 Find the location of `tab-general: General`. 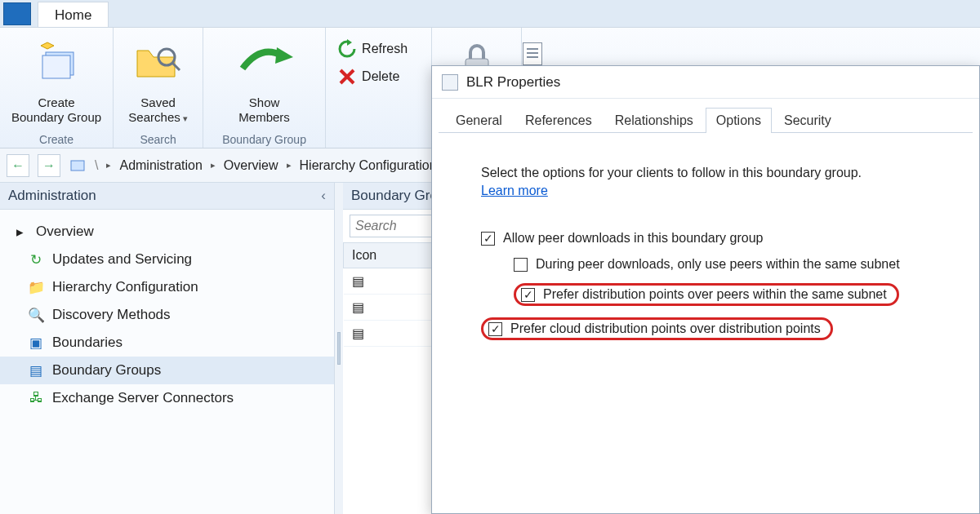

tab-general: General is located at coordinates (479, 121).